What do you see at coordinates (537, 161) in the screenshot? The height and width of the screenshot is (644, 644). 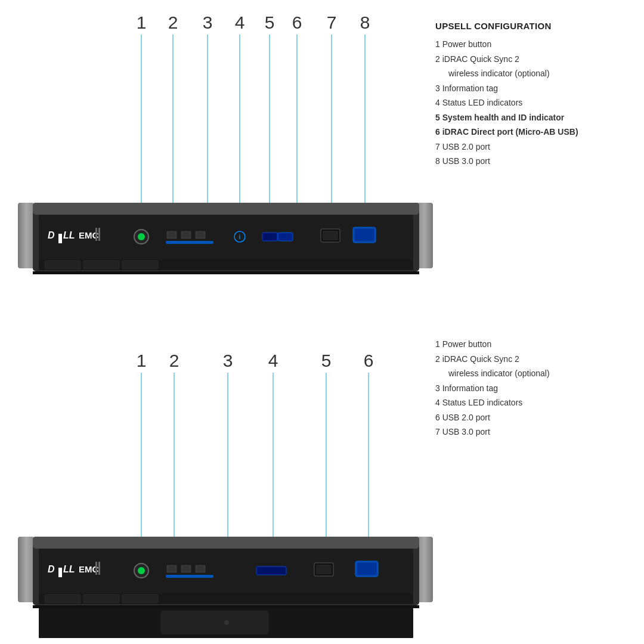 I see `item-8: 8 USB 3.0 port` at bounding box center [537, 161].